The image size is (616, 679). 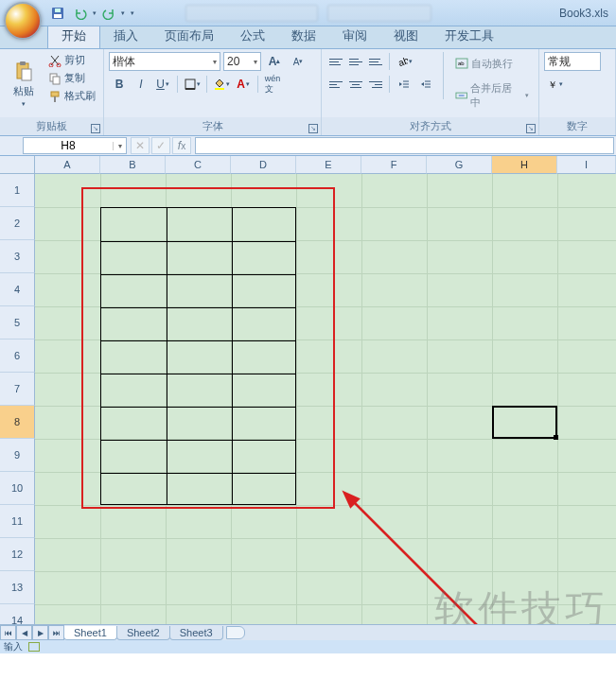 What do you see at coordinates (460, 165) in the screenshot?
I see `col-header: G` at bounding box center [460, 165].